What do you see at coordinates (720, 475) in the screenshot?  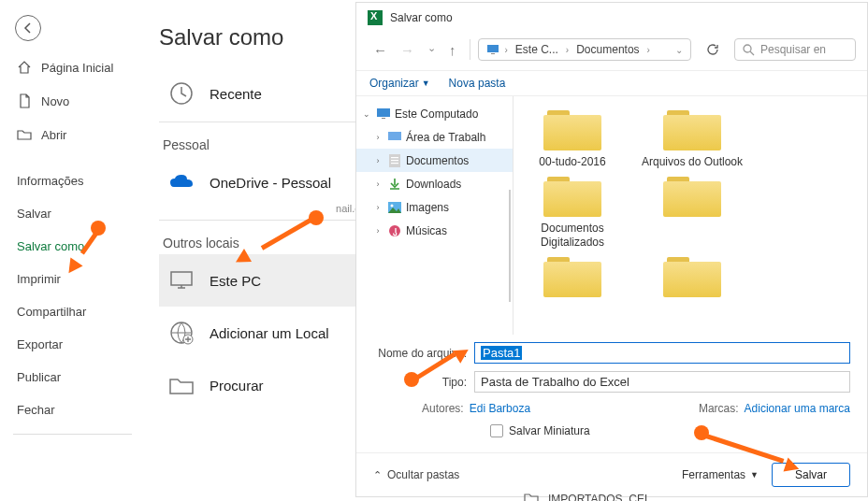 I see `tools-dropdown: Ferramentas ▼` at bounding box center [720, 475].